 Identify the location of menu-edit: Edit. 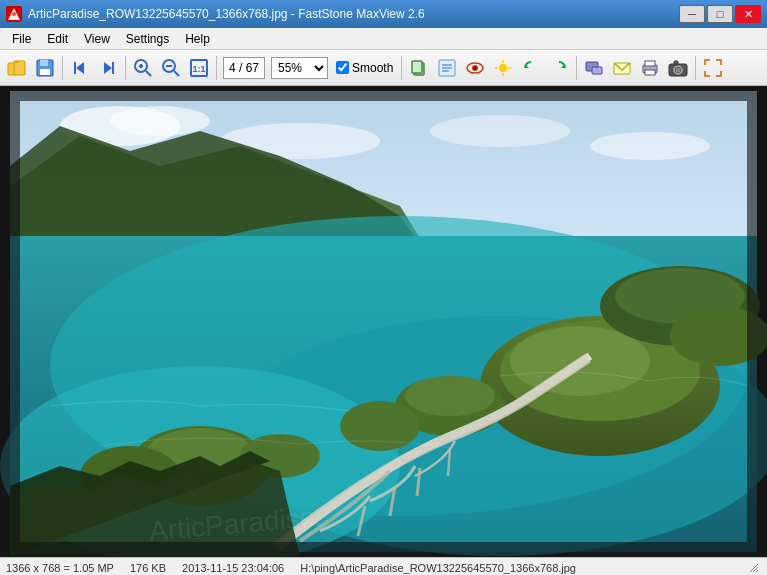
(58, 39).